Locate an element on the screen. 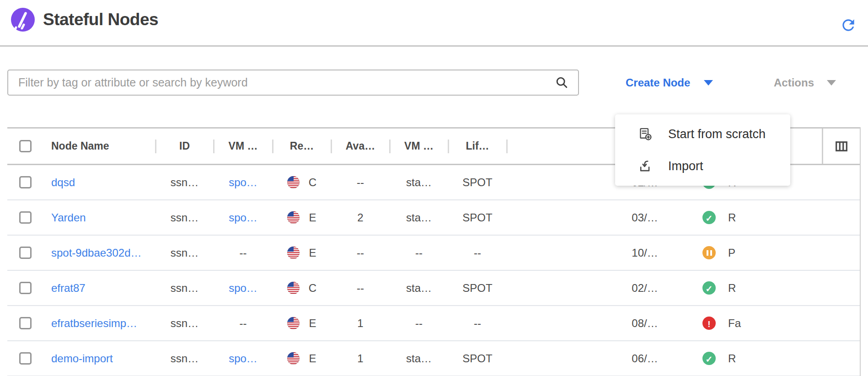 Image resolution: width=868 pixels, height=376 pixels. node-name-link: spot-9dbae302d… is located at coordinates (96, 253).